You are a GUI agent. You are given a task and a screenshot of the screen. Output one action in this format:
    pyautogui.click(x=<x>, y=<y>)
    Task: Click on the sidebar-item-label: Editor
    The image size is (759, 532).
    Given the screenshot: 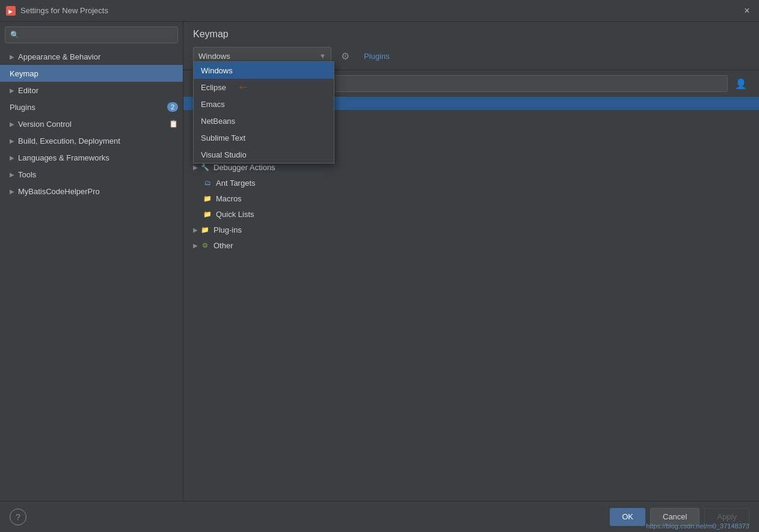 What is the action you would take?
    pyautogui.click(x=28, y=90)
    